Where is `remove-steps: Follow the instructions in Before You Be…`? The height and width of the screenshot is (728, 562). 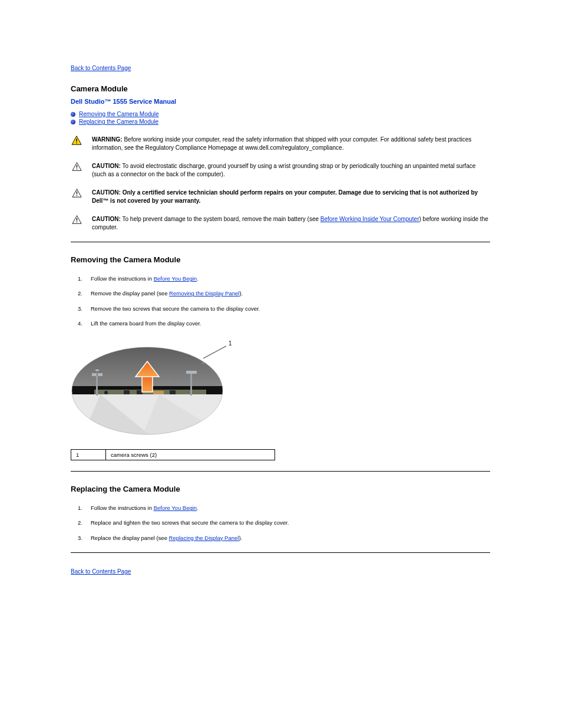 remove-steps: Follow the instructions in Before You Be… is located at coordinates (316, 301).